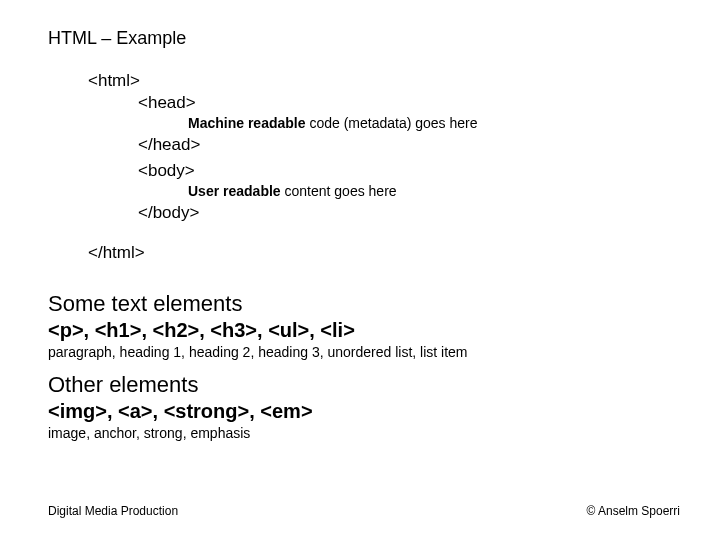 The width and height of the screenshot is (720, 540). I want to click on body-note-bold: User readable, so click(234, 191).